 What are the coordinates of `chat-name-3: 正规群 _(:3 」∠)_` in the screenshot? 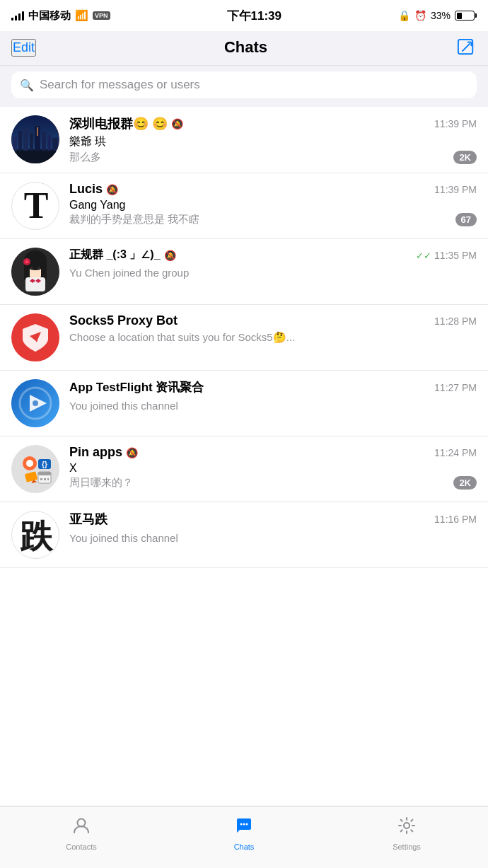 It's located at (115, 255).